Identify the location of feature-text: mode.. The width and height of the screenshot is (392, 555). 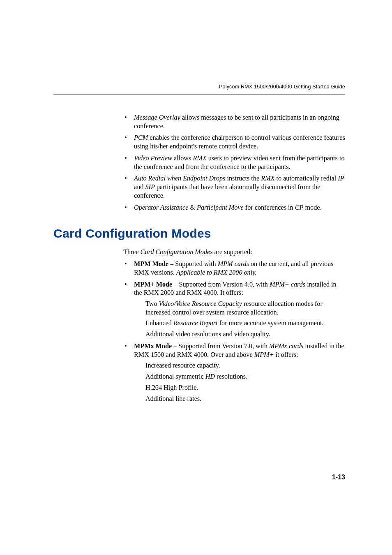
(312, 208).